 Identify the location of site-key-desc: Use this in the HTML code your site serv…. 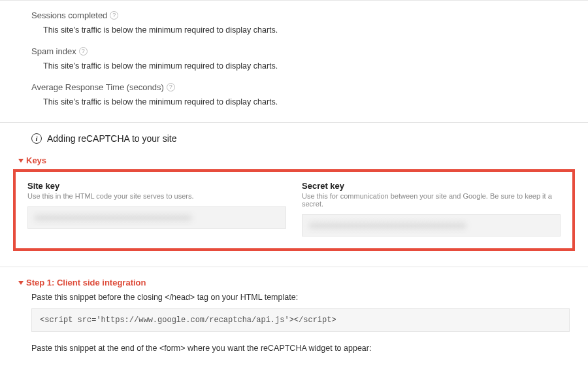
(157, 196).